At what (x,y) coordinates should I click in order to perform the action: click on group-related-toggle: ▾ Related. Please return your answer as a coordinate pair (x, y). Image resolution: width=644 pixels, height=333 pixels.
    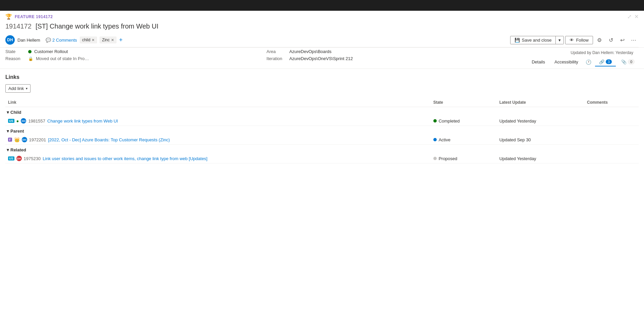
    Looking at the image, I should click on (321, 150).